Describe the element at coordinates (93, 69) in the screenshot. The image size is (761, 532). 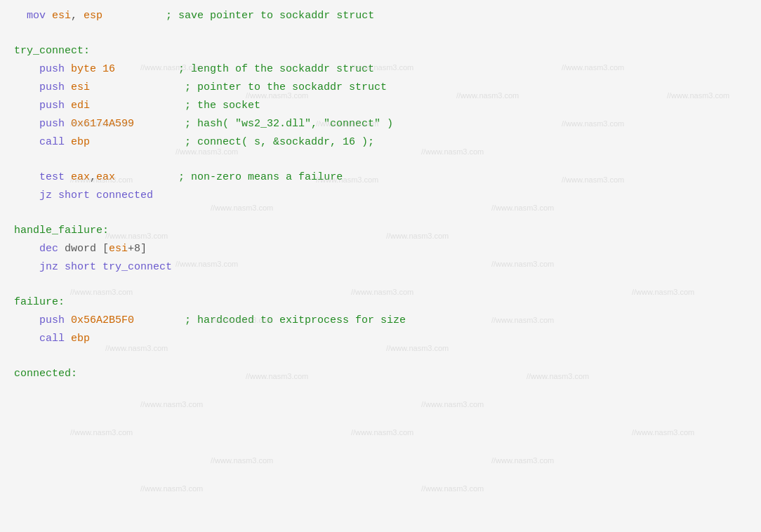
I see `code-token: byte 16` at that location.